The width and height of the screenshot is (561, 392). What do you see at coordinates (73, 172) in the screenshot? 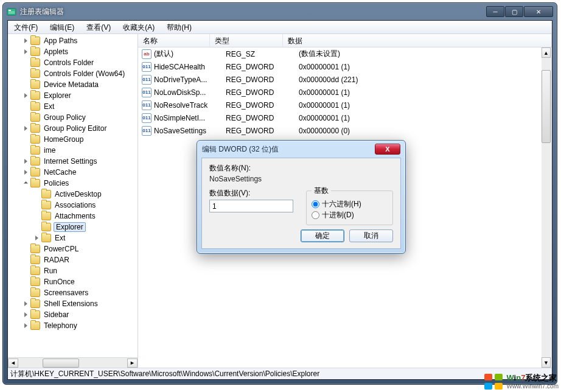
I see `tree-row: NetCache` at bounding box center [73, 172].